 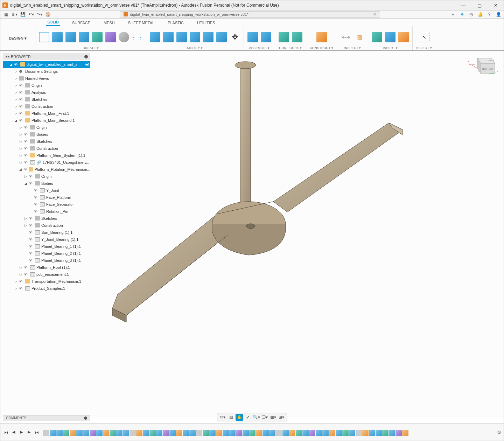 What do you see at coordinates (47, 225) in the screenshot?
I see `tree-prm-construction: ▷👁Construction` at bounding box center [47, 225].